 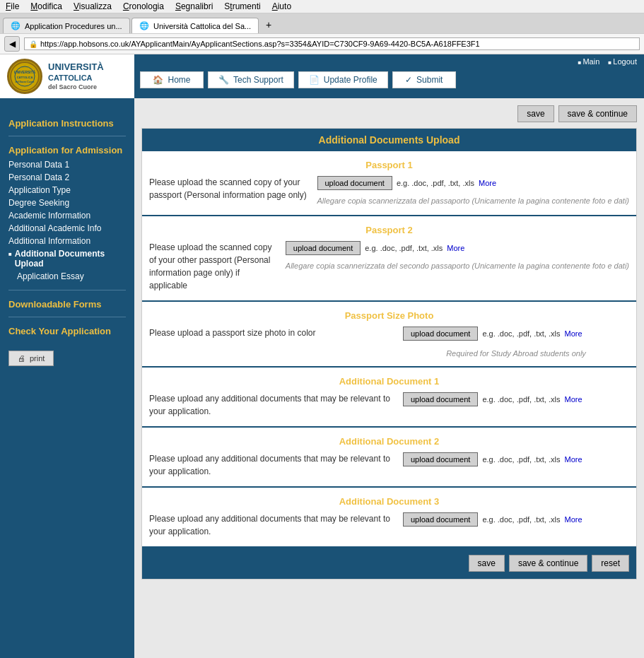 I want to click on additional1-upload-area: upload document e.g. .doc, .pdf, .txt, .…, so click(x=516, y=399).